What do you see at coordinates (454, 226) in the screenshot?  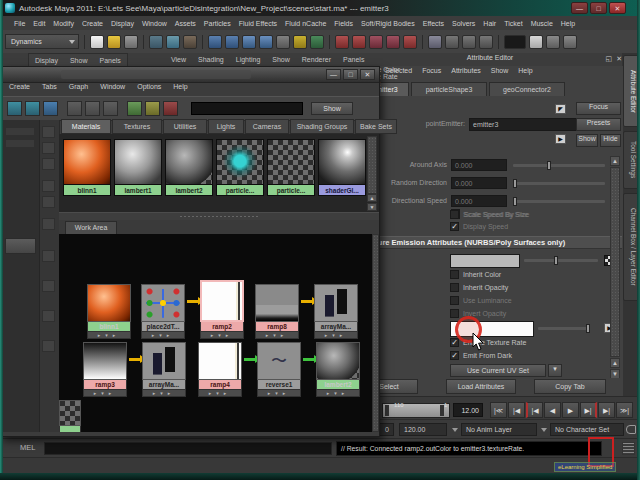 I see `display-speed-checkbox: ✓` at bounding box center [454, 226].